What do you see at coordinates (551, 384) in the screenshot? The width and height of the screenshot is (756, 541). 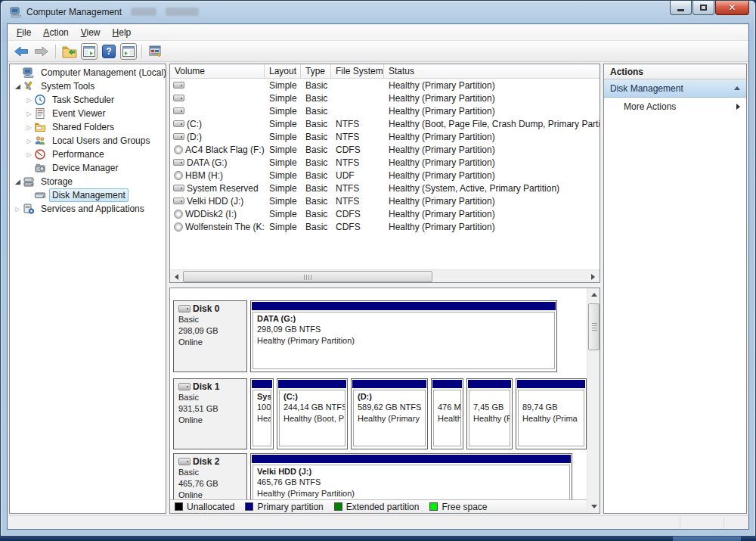 I see `primary-partition-strip` at bounding box center [551, 384].